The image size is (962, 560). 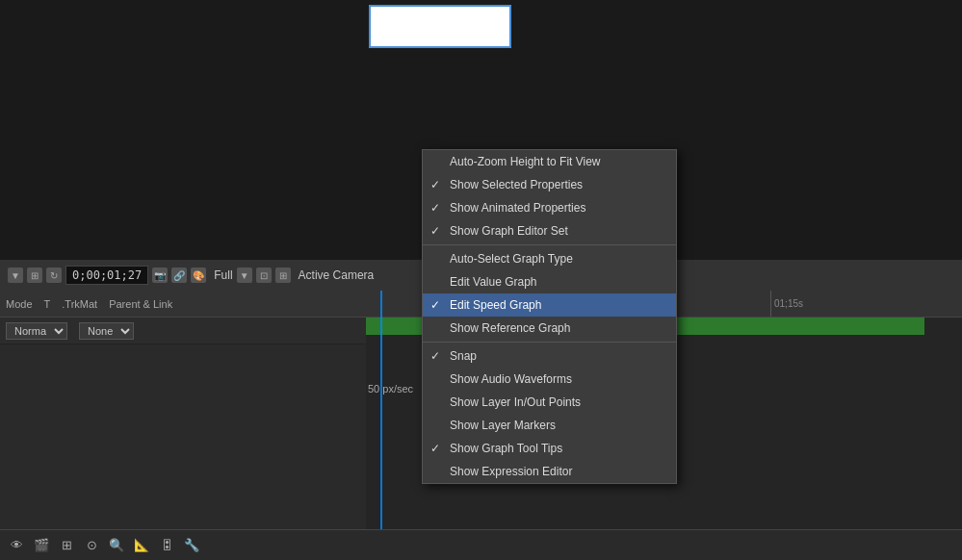 What do you see at coordinates (549, 259) in the screenshot?
I see `menu-item-auto-select-graph: Auto-Select Graph Type` at bounding box center [549, 259].